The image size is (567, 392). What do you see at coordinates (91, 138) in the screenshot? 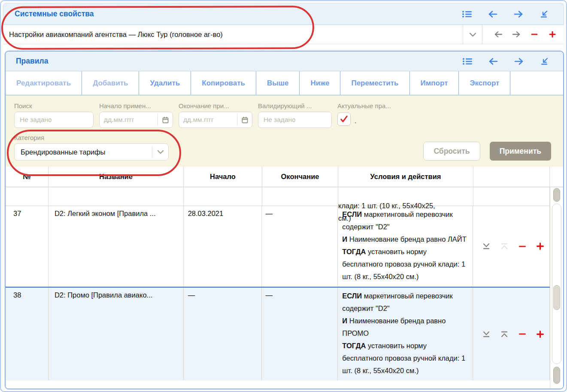
I see `category-label: Категория` at bounding box center [91, 138].